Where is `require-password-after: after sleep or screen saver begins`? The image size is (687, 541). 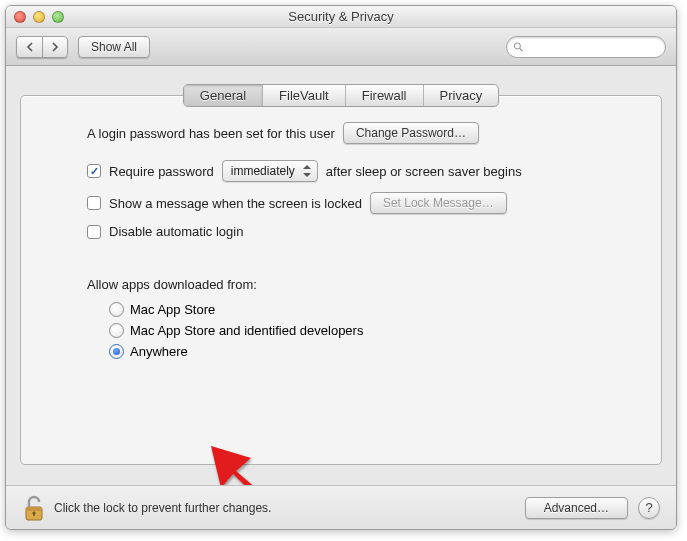
require-password-after: after sleep or screen saver begins is located at coordinates (424, 172).